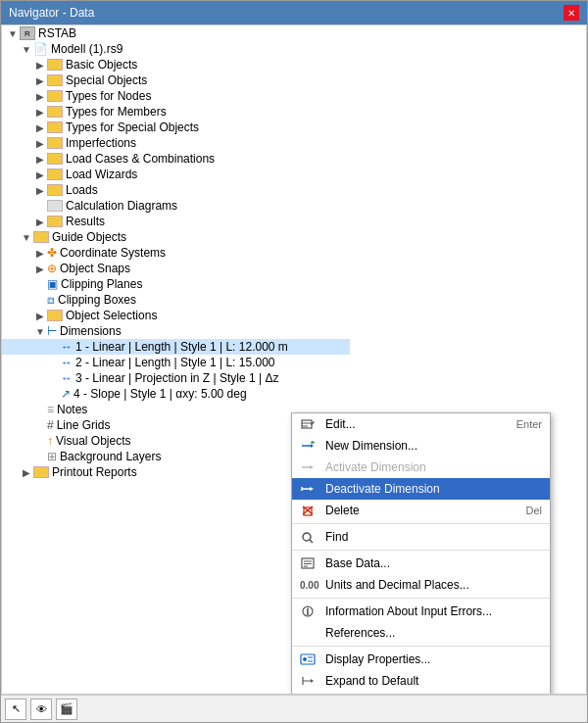 The width and height of the screenshot is (588, 723). Describe the element at coordinates (108, 96) in the screenshot. I see `item-label: Types for Nodes` at that location.